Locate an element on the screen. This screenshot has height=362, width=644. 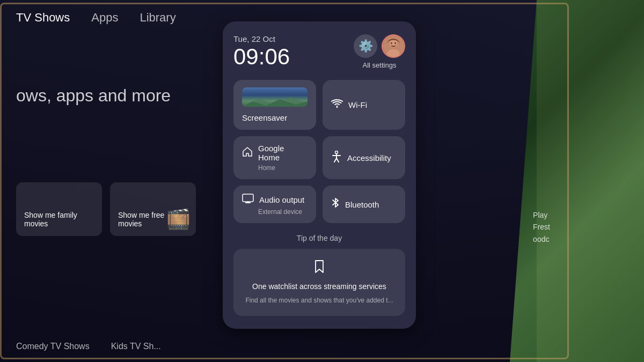
wifi-tile: Wi-Fi is located at coordinates (364, 105).